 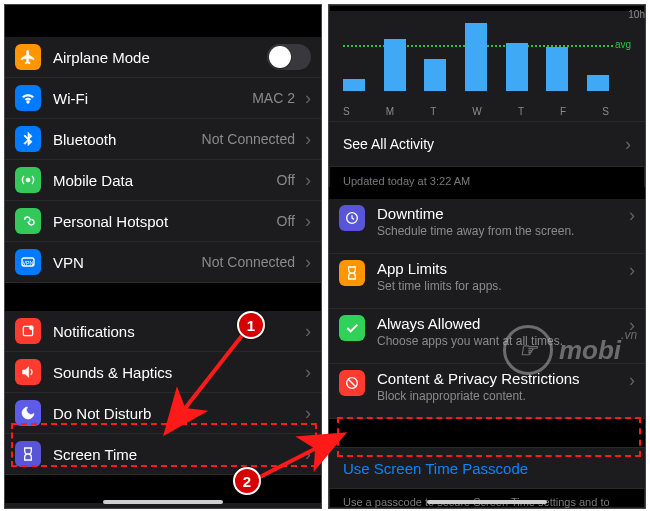 What do you see at coordinates (163, 98) in the screenshot?
I see `row-wifi: Wi-Fi MAC 2 ›` at bounding box center [163, 98].